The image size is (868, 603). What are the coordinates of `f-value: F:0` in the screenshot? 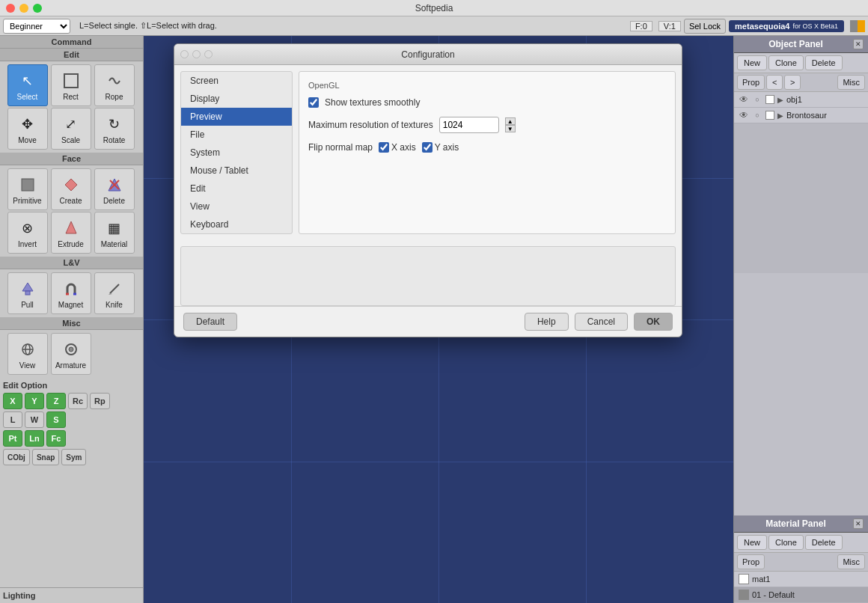 It's located at (641, 26).